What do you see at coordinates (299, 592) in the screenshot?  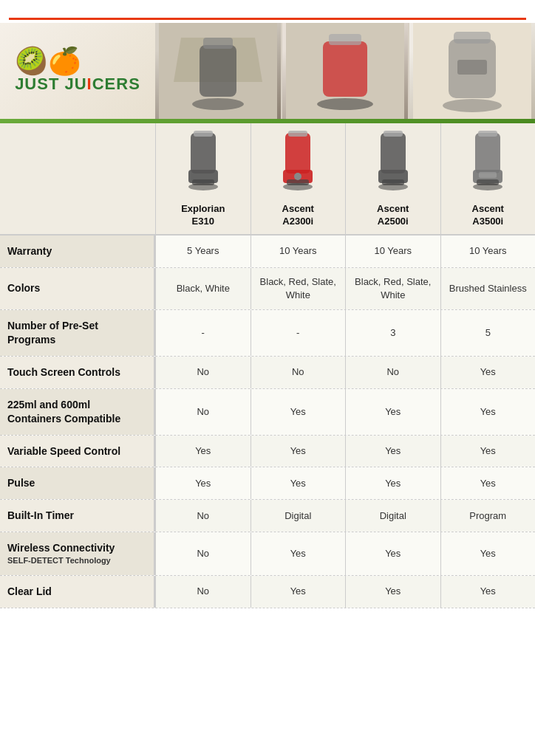 I see `value-cell-9-1: Yes` at bounding box center [299, 592].